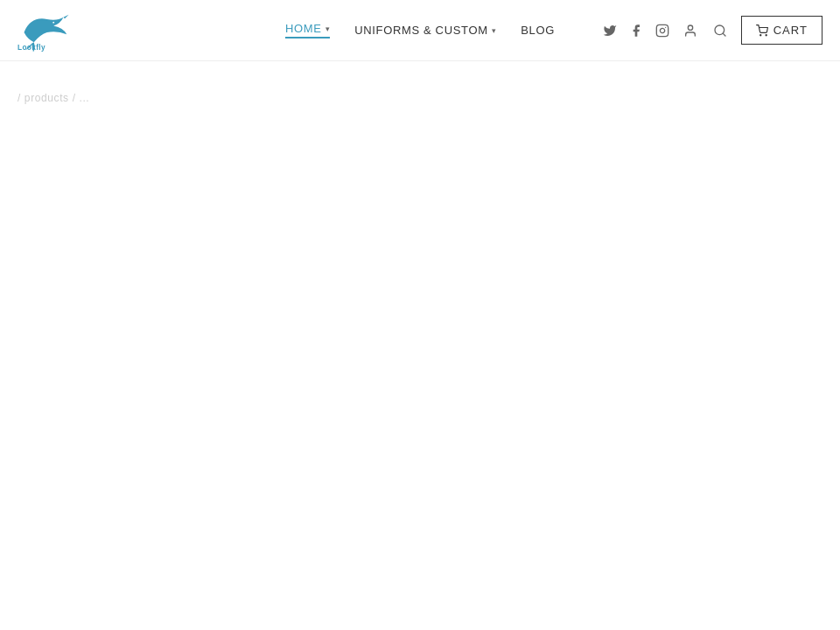 The image size is (840, 630). Describe the element at coordinates (720, 31) in the screenshot. I see `search-icon` at that location.